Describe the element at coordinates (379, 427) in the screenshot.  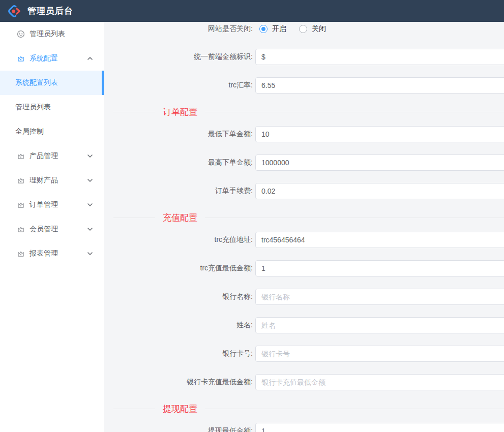
I see `withdraw-min-input` at that location.